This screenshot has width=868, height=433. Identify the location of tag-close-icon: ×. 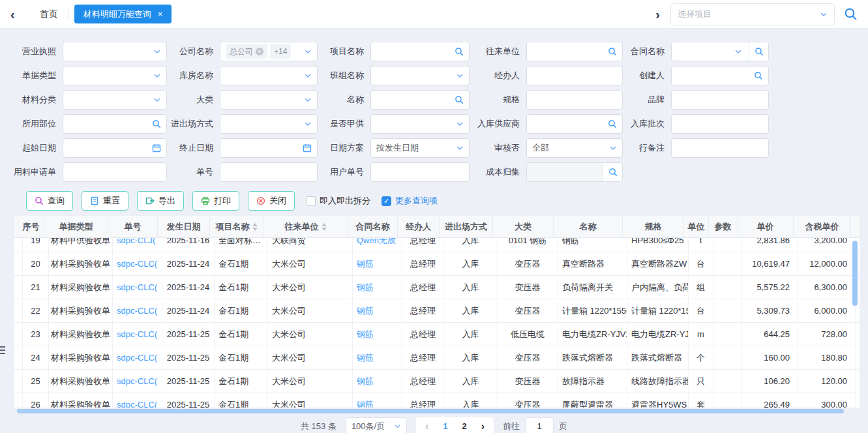
(260, 52).